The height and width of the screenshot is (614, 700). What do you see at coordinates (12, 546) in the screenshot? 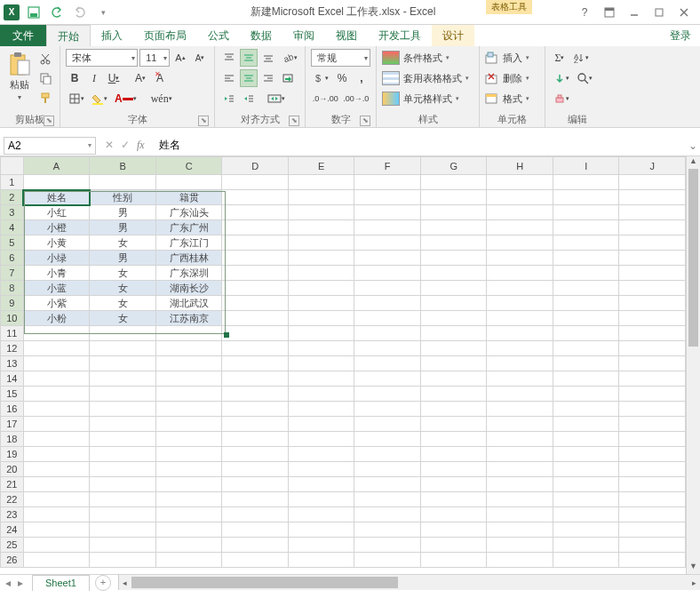
I see `row-header: 25` at bounding box center [12, 546].